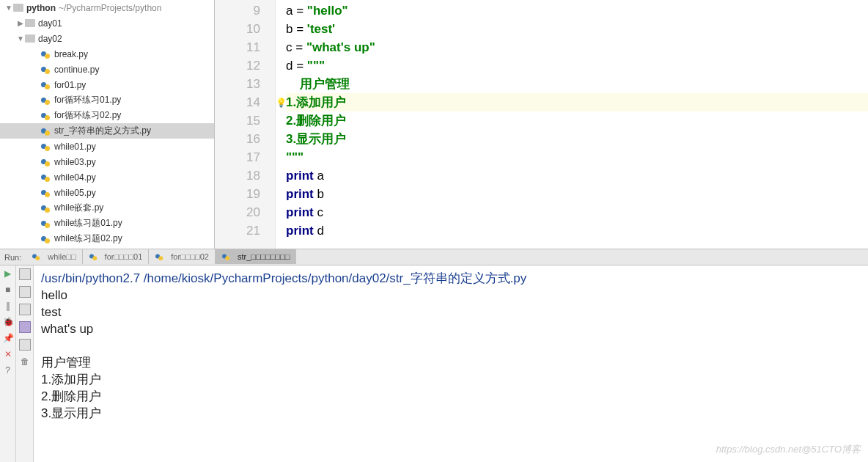 The height and width of the screenshot is (462, 868). What do you see at coordinates (110, 8) in the screenshot?
I see `project-path: ~/PycharmProjects/python` at bounding box center [110, 8].